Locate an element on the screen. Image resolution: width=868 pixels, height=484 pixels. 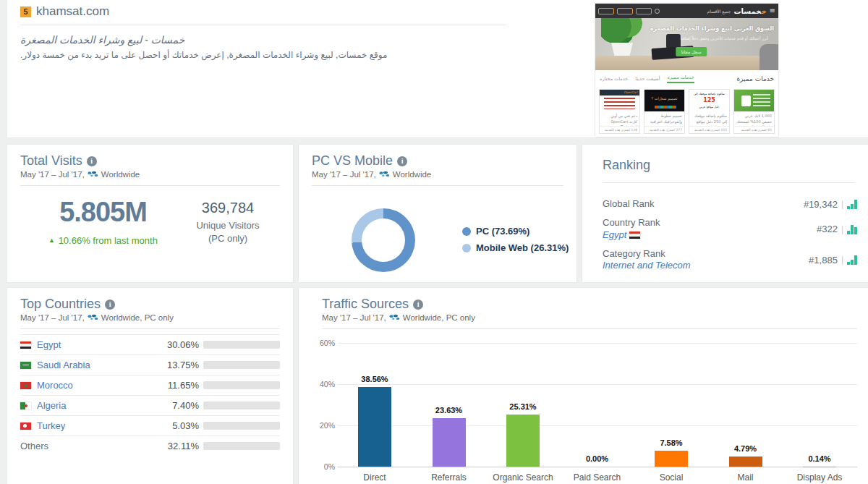
bar-social is located at coordinates (671, 459).